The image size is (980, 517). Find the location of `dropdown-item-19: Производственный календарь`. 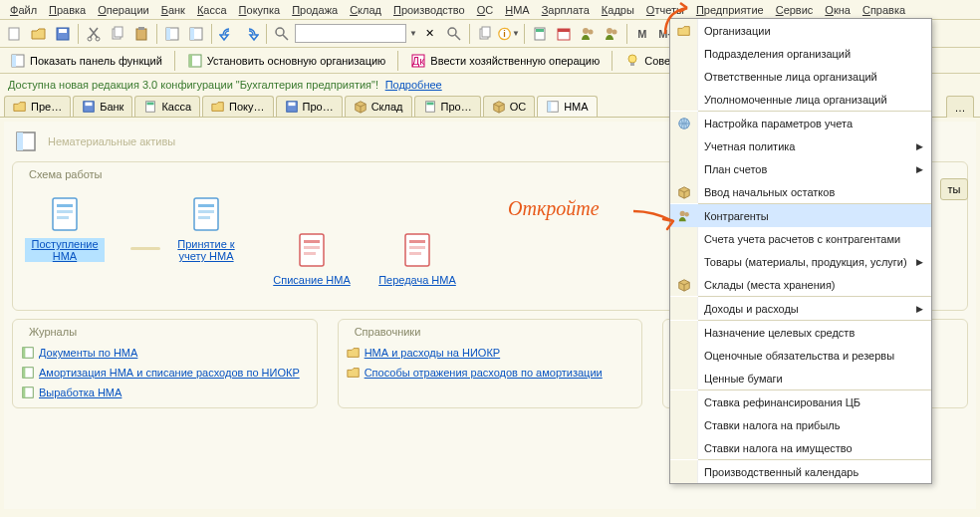

dropdown-item-19: Производственный календарь is located at coordinates (801, 472).